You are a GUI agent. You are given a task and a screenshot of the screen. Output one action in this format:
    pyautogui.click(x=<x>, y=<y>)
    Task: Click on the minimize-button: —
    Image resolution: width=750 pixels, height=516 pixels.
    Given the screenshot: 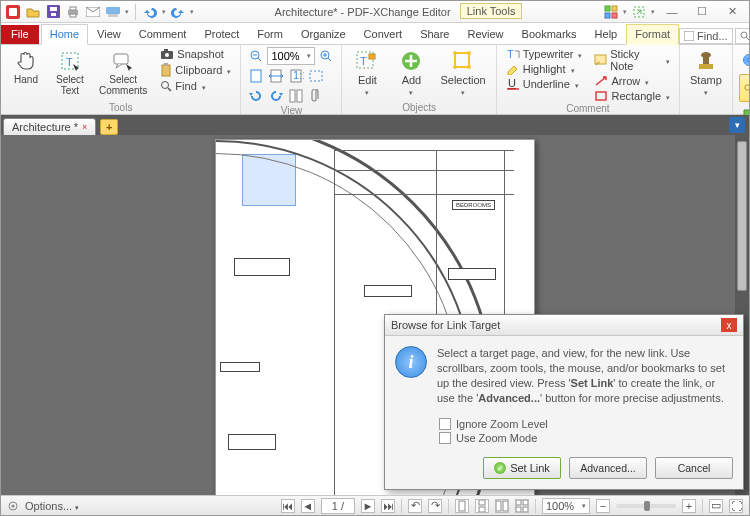 What is the action you would take?
    pyautogui.click(x=672, y=12)
    